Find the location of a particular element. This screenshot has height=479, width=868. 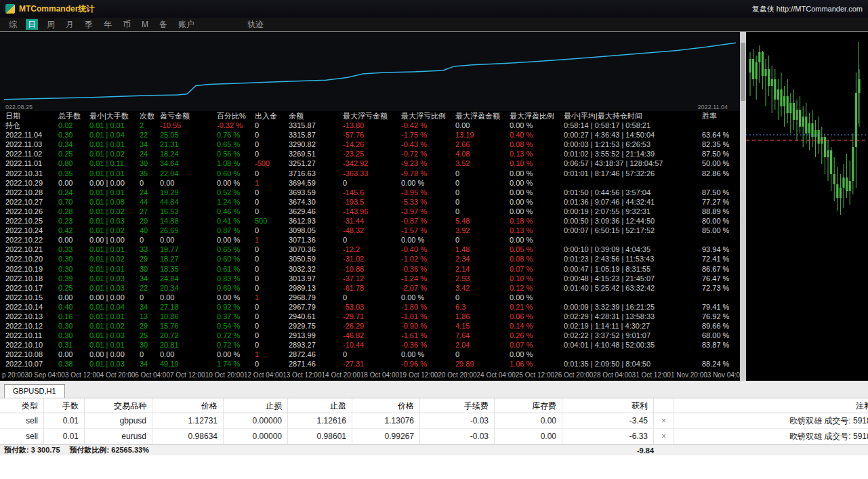

stats-cell: 0:06:57 | 43:18:37 | 128:04:57 is located at coordinates (633, 163).